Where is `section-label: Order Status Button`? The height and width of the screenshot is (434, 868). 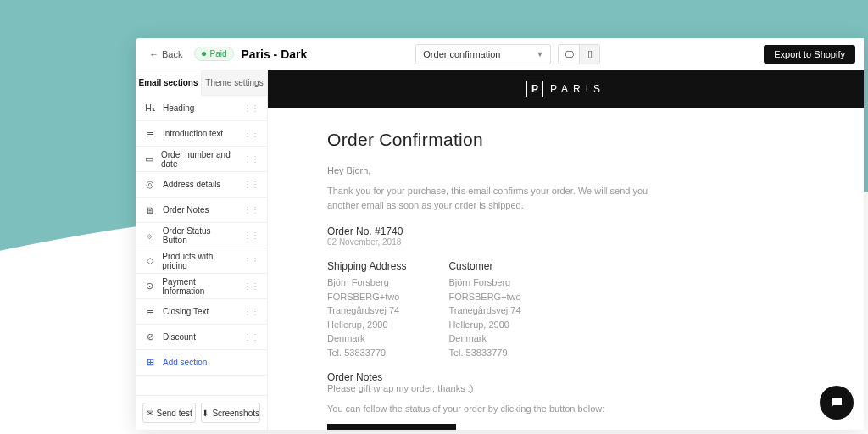
section-label: Order Status Button is located at coordinates (200, 236).